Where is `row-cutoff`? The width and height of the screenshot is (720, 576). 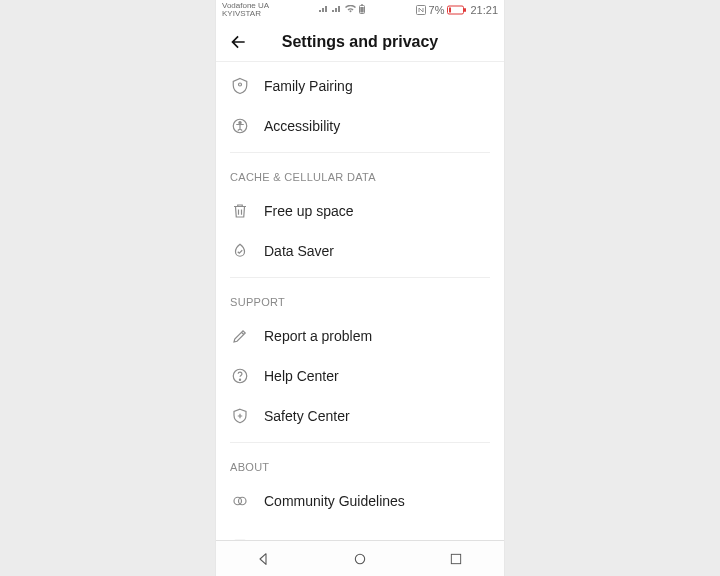 row-cutoff is located at coordinates (360, 530).